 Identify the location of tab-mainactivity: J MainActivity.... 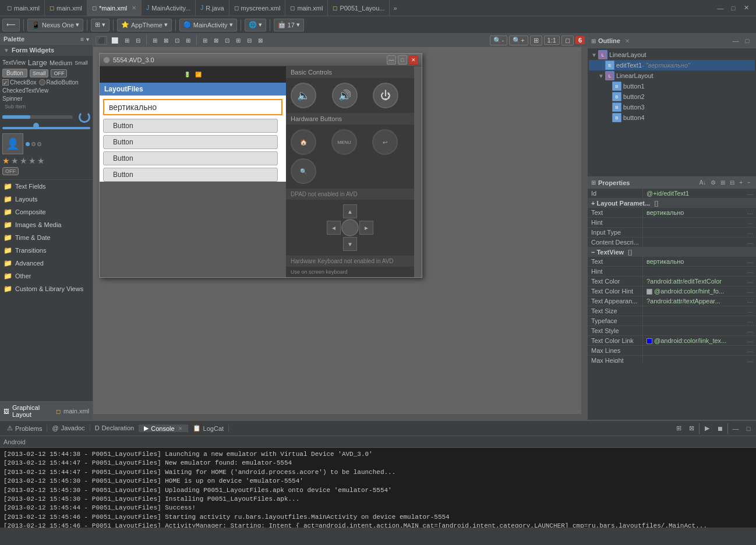
(169, 8).